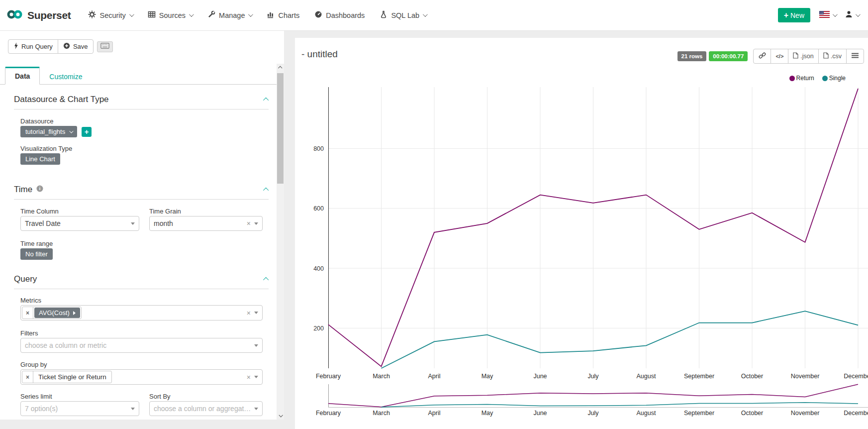 The height and width of the screenshot is (429, 868). I want to click on svg-text: May, so click(487, 376).